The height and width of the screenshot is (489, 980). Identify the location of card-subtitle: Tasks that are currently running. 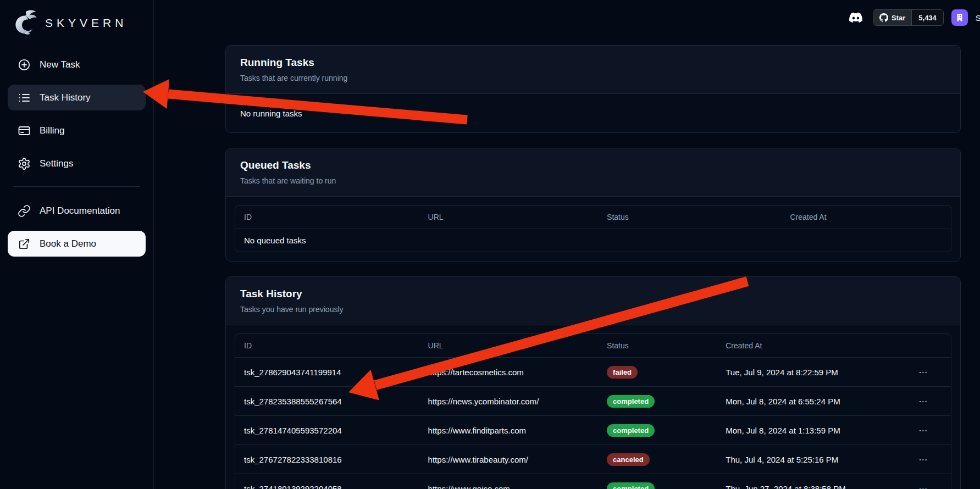
(593, 78).